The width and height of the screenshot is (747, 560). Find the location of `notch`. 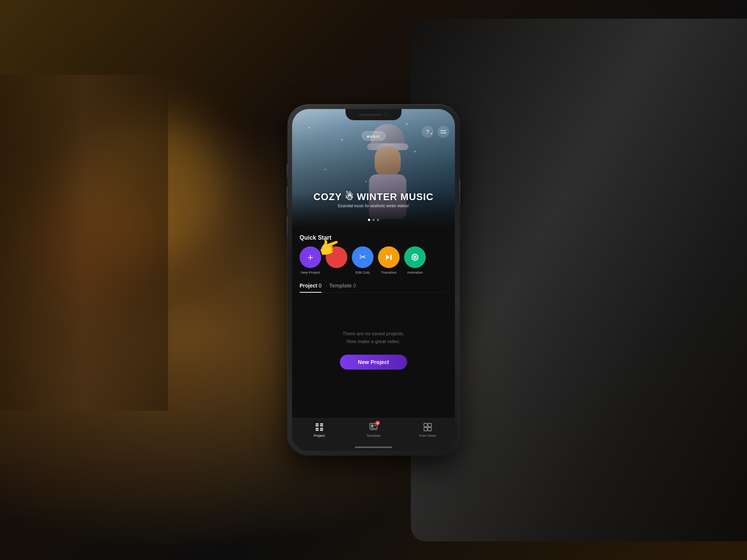

notch is located at coordinates (374, 115).